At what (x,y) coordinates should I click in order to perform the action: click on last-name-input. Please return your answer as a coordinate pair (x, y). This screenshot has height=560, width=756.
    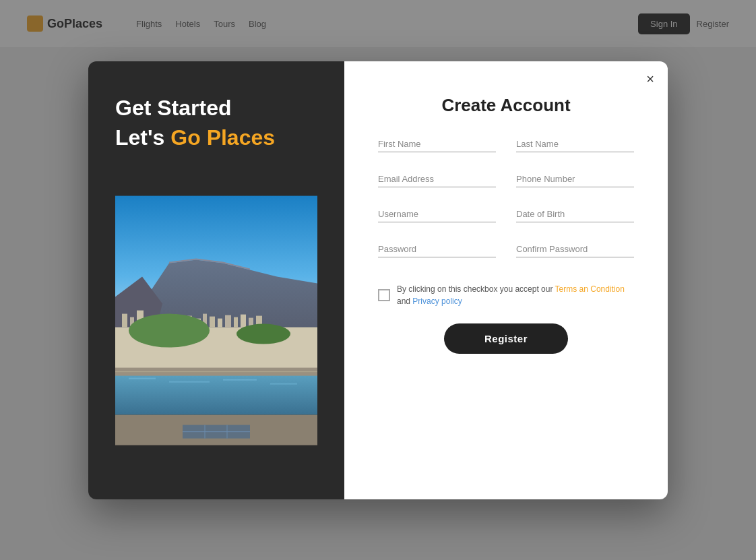
    Looking at the image, I should click on (575, 144).